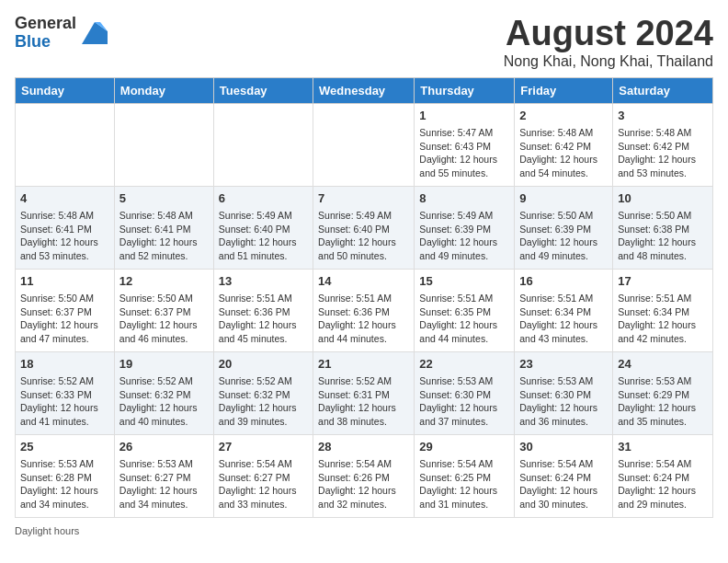 The image size is (728, 563). I want to click on day-number: 19, so click(164, 364).